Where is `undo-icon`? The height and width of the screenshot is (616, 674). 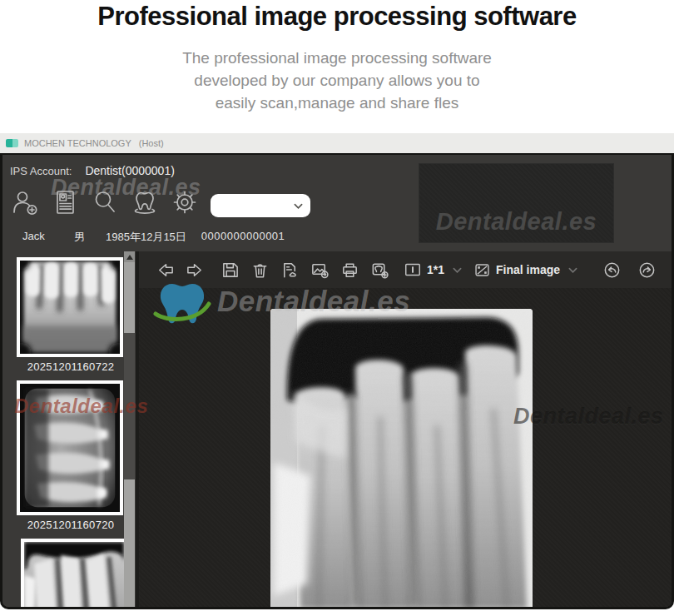 undo-icon is located at coordinates (612, 270).